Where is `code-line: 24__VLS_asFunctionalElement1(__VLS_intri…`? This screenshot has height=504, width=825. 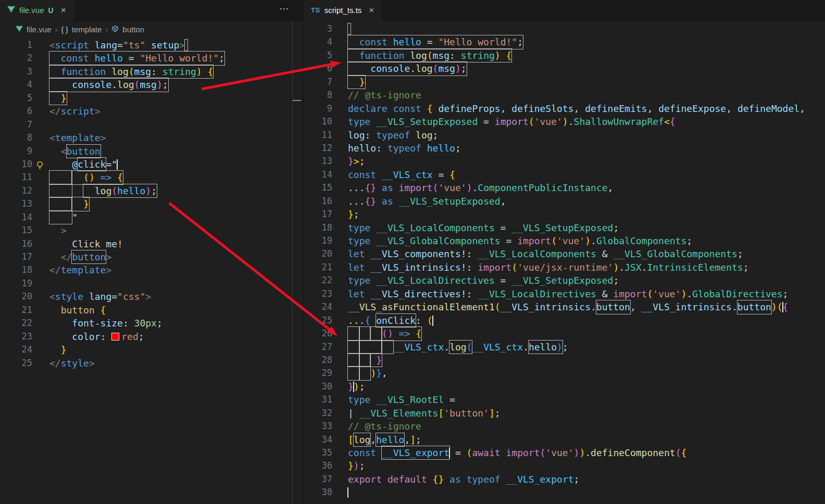 code-line: 24__VLS_asFunctionalElement1(__VLS_intri… is located at coordinates (565, 307).